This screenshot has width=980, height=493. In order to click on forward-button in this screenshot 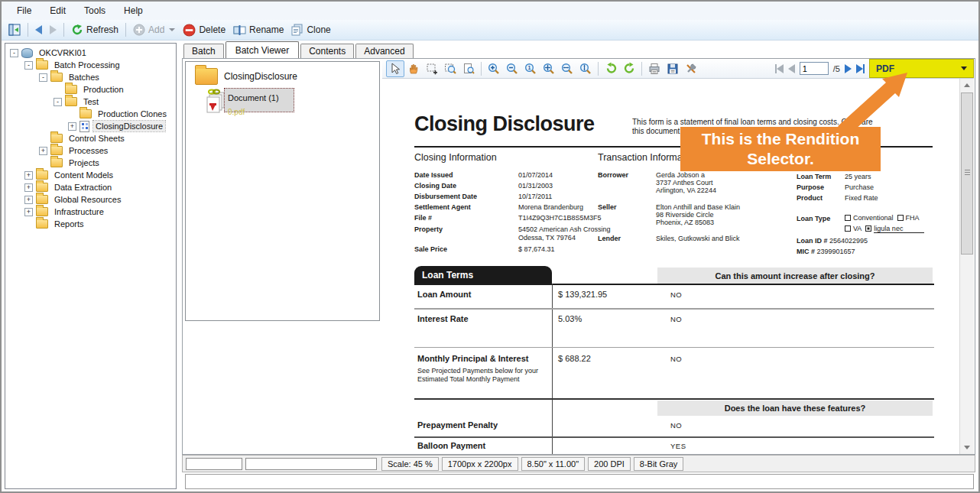, I will do `click(54, 30)`.